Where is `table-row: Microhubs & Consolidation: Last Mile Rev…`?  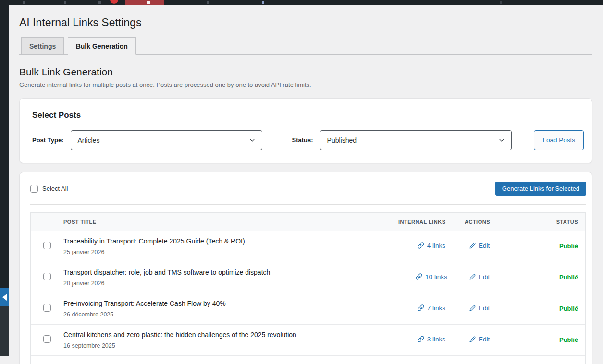
table-row: Microhubs & Consolidation: Last Mile Rev… is located at coordinates (308, 360).